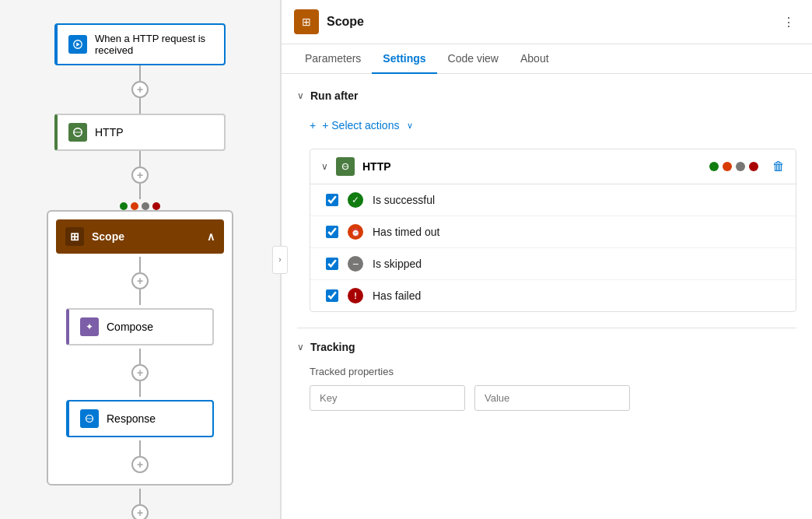 The width and height of the screenshot is (812, 519). What do you see at coordinates (547, 388) in the screenshot?
I see `tracking-content: Tracked properties` at bounding box center [547, 388].